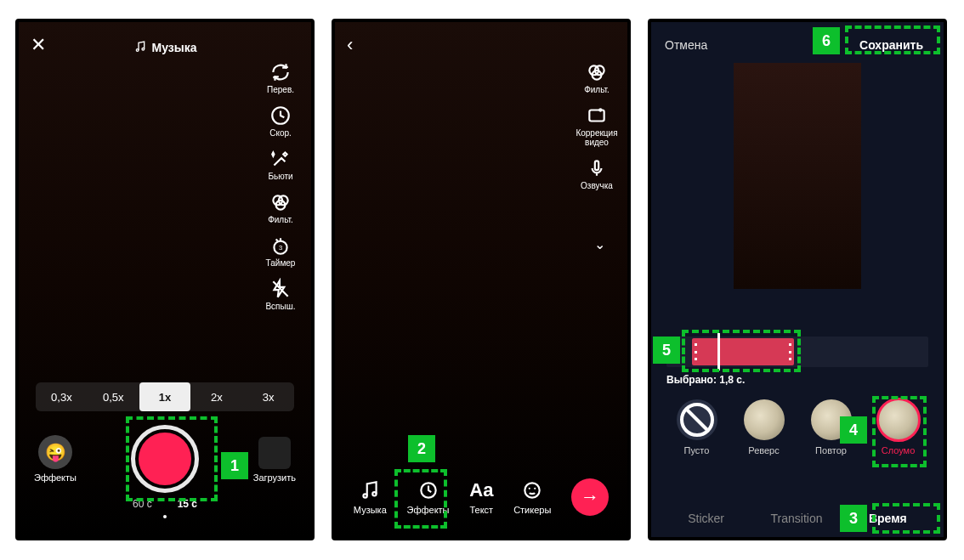 Image resolution: width=964 pixels, height=560 pixels. Describe the element at coordinates (831, 427) in the screenshot. I see `effect-repeat: Повтор` at that location.